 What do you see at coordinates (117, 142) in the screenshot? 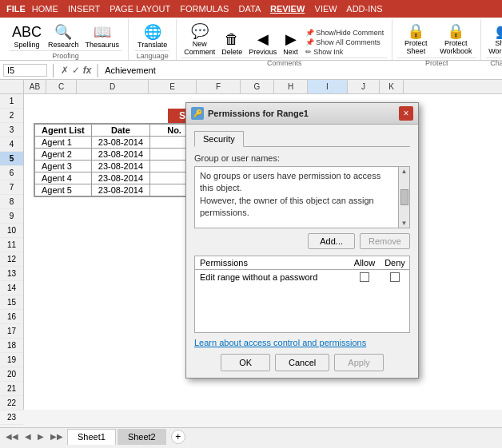
I see `table-row: Agent 1 23-08-2014` at bounding box center [117, 142].